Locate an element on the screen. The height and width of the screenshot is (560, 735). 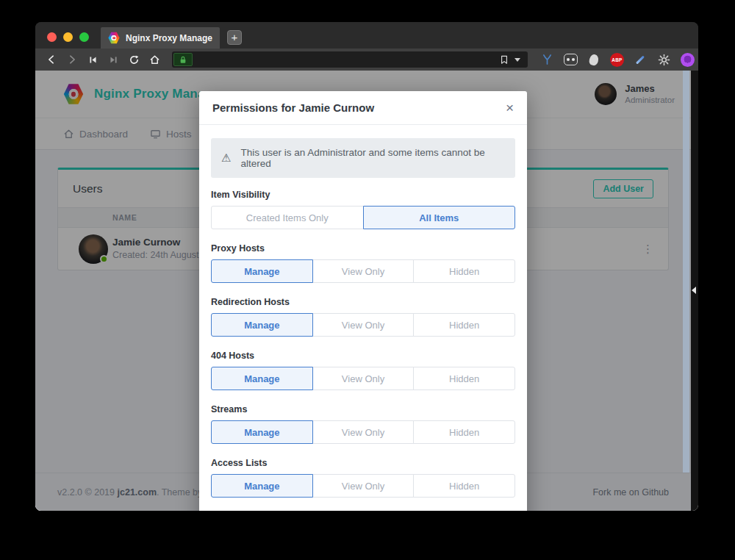
access-lists-manage-button: Manage is located at coordinates (262, 486).